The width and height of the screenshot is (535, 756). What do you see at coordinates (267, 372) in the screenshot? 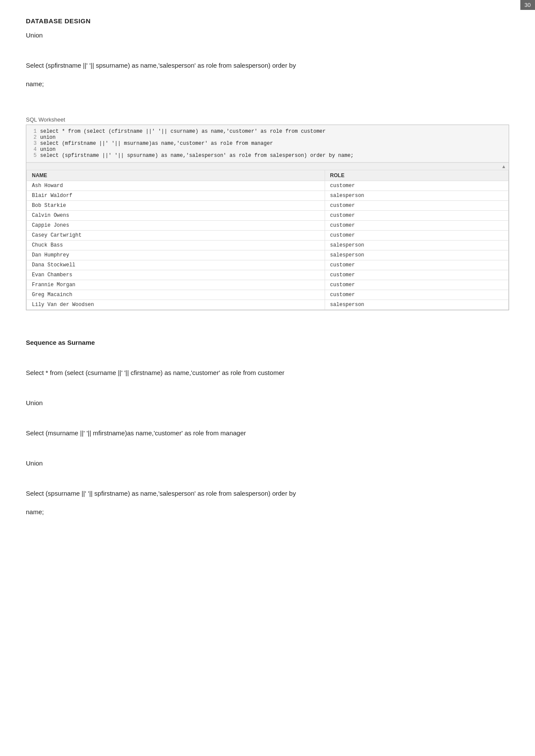
I see `sequence-sql1: Select * from (select (csurname ||' '|| …` at bounding box center [267, 372].